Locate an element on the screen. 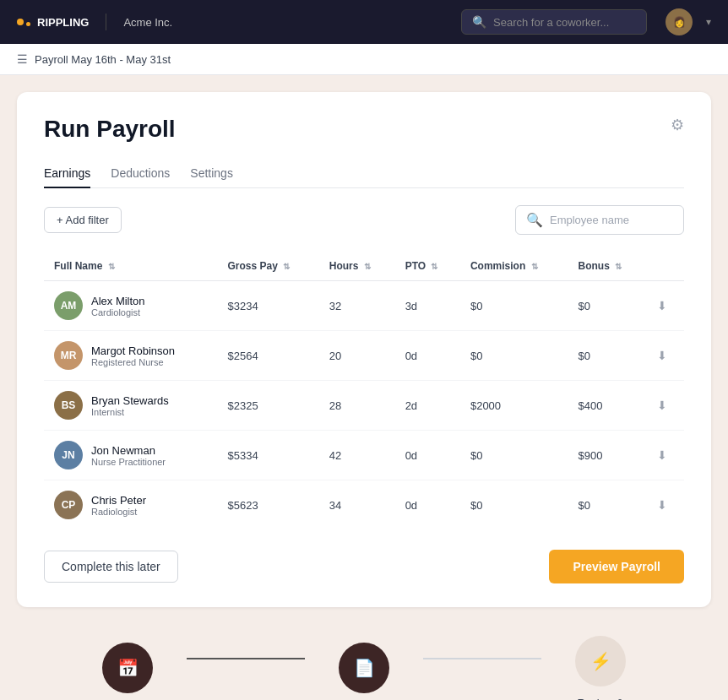 The height and width of the screenshot is (700, 728). search-input is located at coordinates (564, 22).